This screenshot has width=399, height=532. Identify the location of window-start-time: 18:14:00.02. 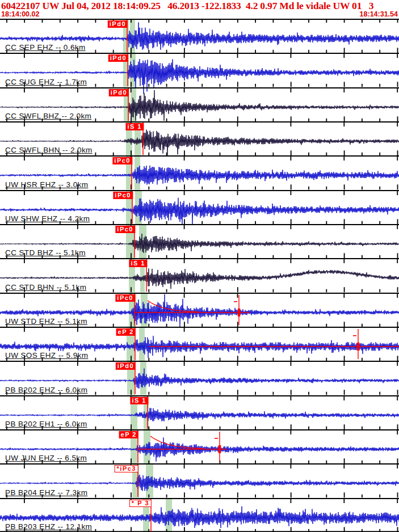
(20, 14).